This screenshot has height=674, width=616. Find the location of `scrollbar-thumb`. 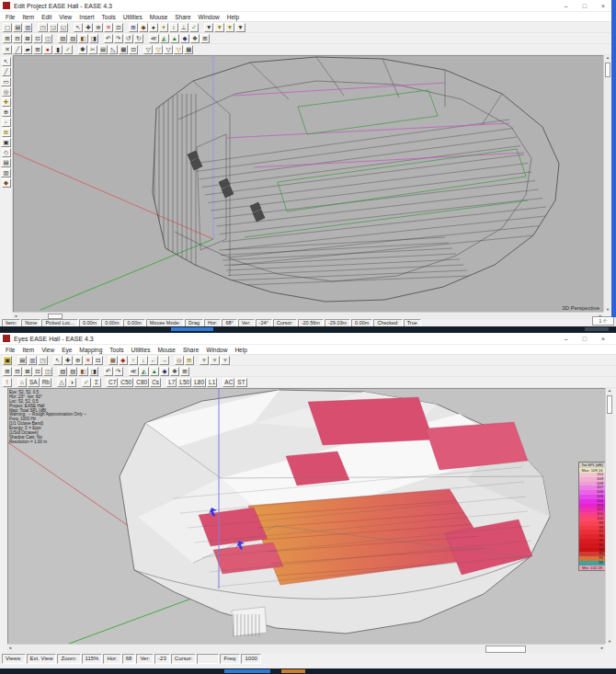

scrollbar-thumb is located at coordinates (506, 649).